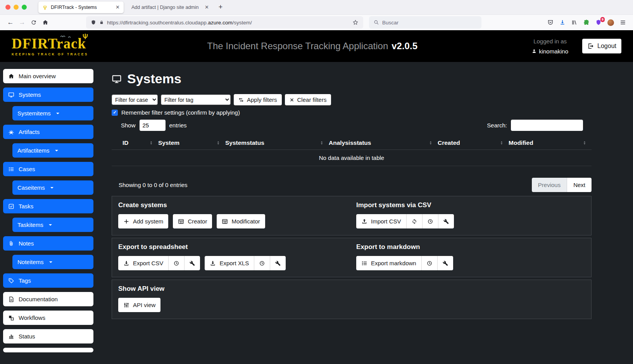  I want to click on app-header: DFIRTrack KEEPING TRACK OF TRACES The In…, so click(316, 46).